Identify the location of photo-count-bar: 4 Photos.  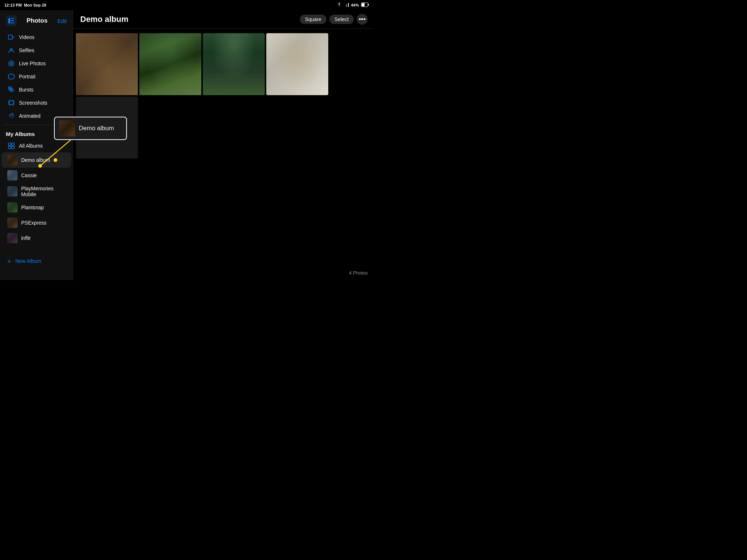
(223, 275).